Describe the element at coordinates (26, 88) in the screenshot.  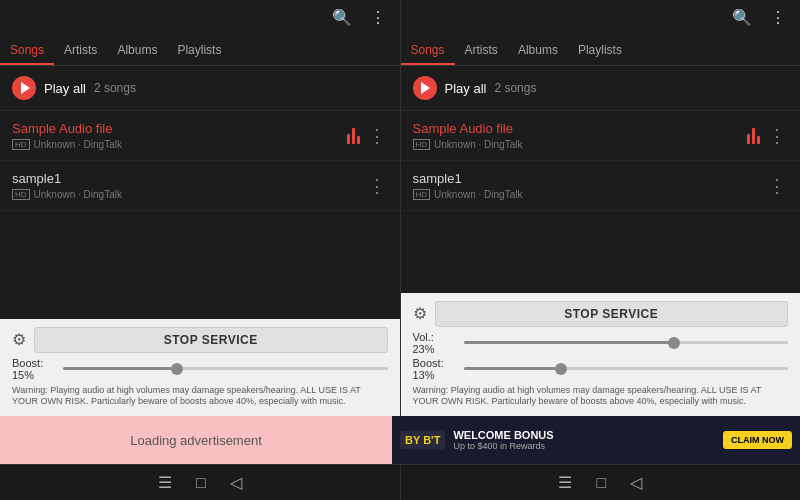
I see `left-play-all-icon` at that location.